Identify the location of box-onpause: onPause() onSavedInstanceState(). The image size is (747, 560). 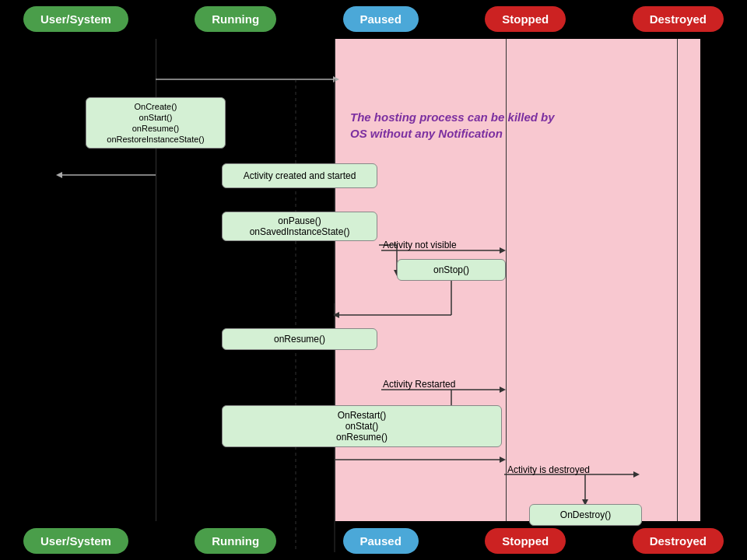
(300, 226).